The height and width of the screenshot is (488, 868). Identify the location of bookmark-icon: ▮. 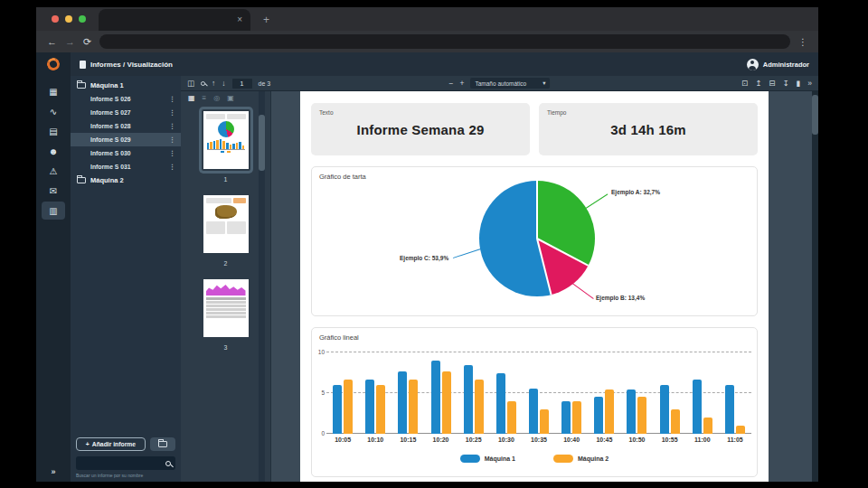
(799, 83).